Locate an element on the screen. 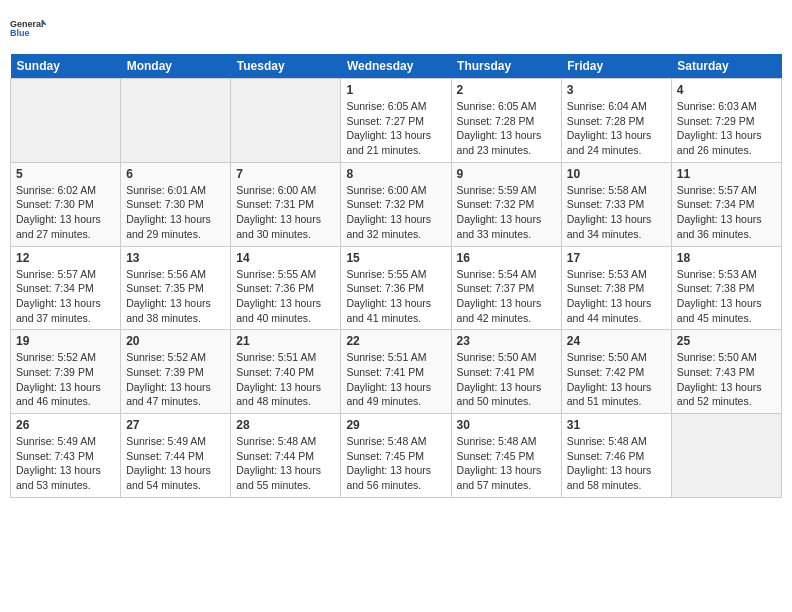 This screenshot has height=612, width=792. day-info: Sunrise: 5:49 AMSunset: 7:44 PMDaylight:… is located at coordinates (176, 464).